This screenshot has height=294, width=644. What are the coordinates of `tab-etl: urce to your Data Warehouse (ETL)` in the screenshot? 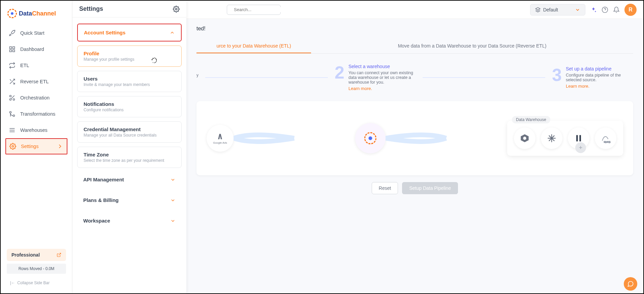 It's located at (254, 46).